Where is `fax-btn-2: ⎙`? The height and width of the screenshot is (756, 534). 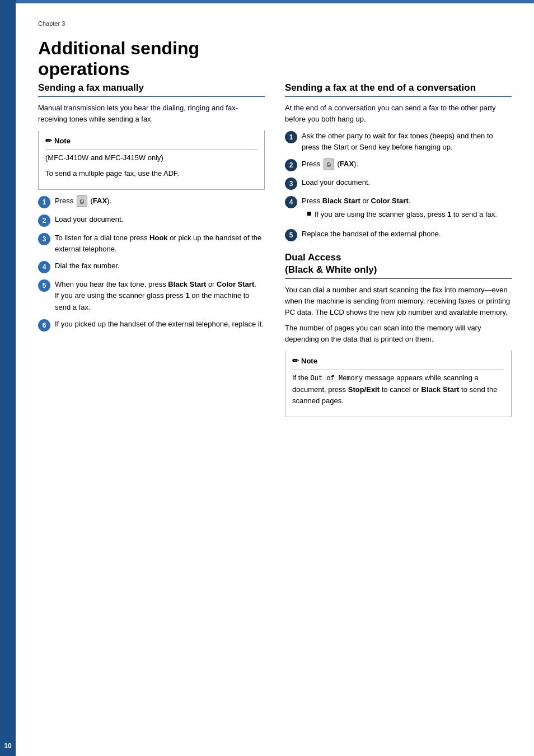 fax-btn-2: ⎙ is located at coordinates (329, 165).